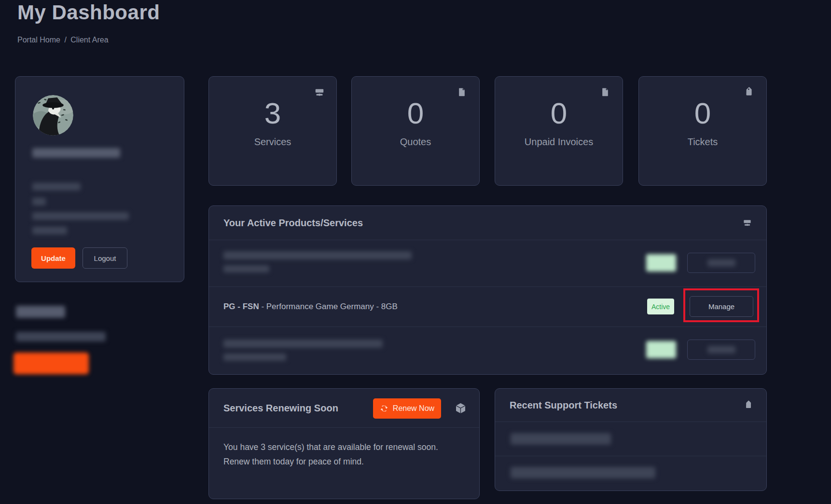 Image resolution: width=831 pixels, height=504 pixels. Describe the element at coordinates (89, 13) in the screenshot. I see `page-title: My Dashboard` at that location.